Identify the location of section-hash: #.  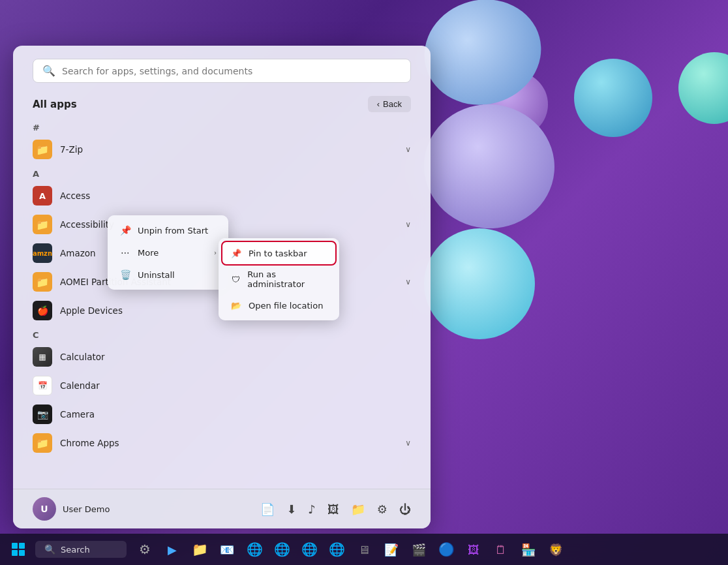
(222, 127).